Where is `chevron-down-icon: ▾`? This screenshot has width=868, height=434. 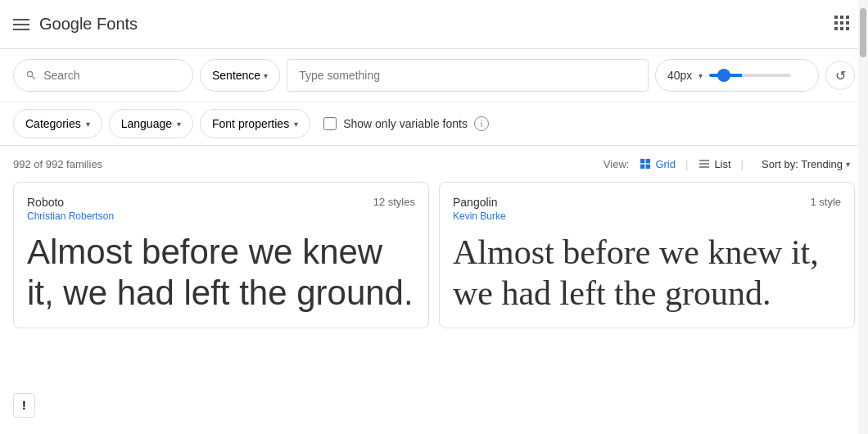
chevron-down-icon: ▾ is located at coordinates (265, 75).